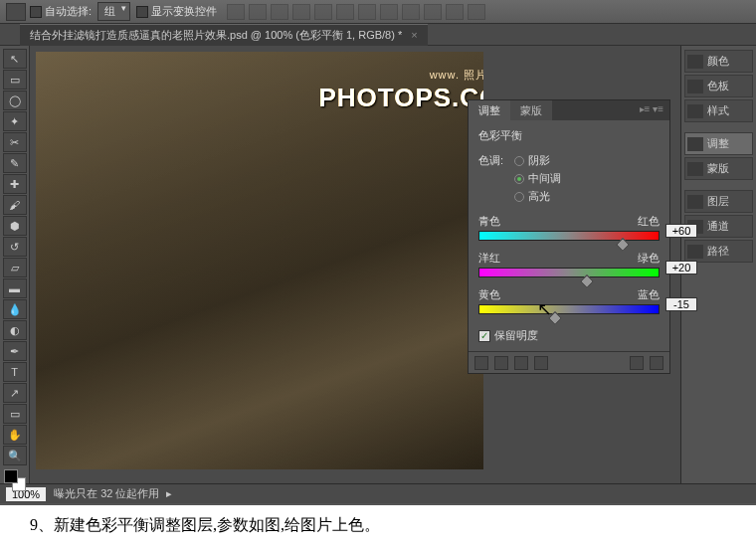 The image size is (756, 550). I want to click on radio-midtones: 中间调, so click(537, 179).